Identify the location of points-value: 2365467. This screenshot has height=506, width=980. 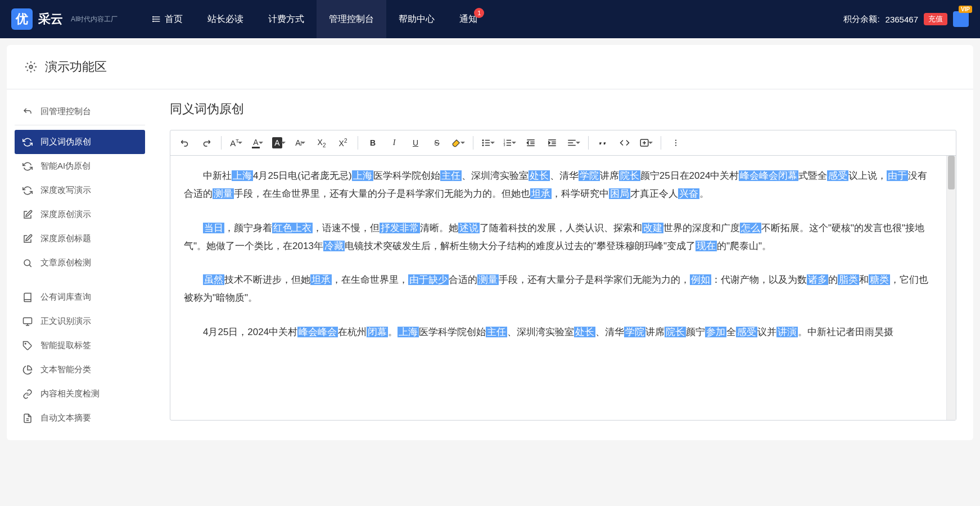
(902, 19).